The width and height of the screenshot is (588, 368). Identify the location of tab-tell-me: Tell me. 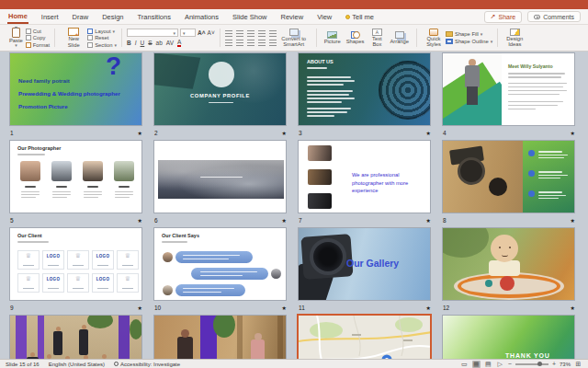
(360, 17).